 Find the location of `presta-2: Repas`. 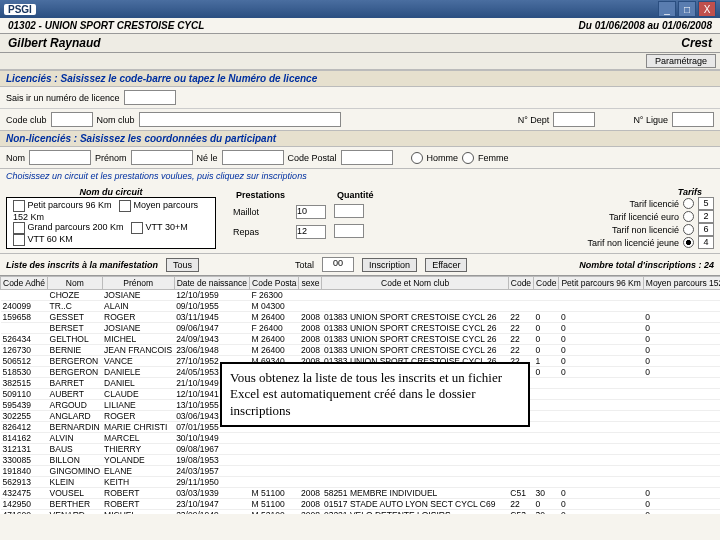

presta-2: Repas is located at coordinates (260, 232).